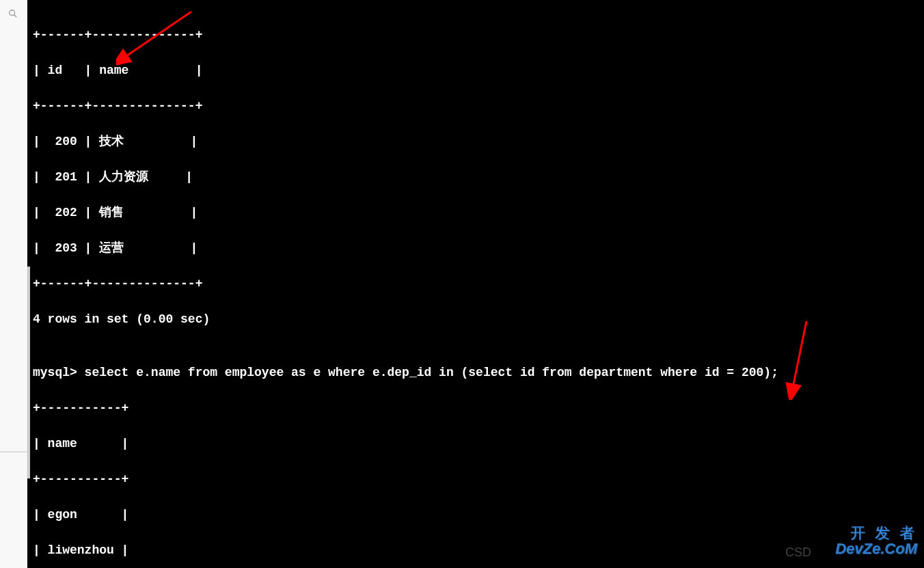 The height and width of the screenshot is (568, 924). What do you see at coordinates (876, 549) in the screenshot?
I see `watermark-text-bottom: DevZe.CoM` at bounding box center [876, 549].